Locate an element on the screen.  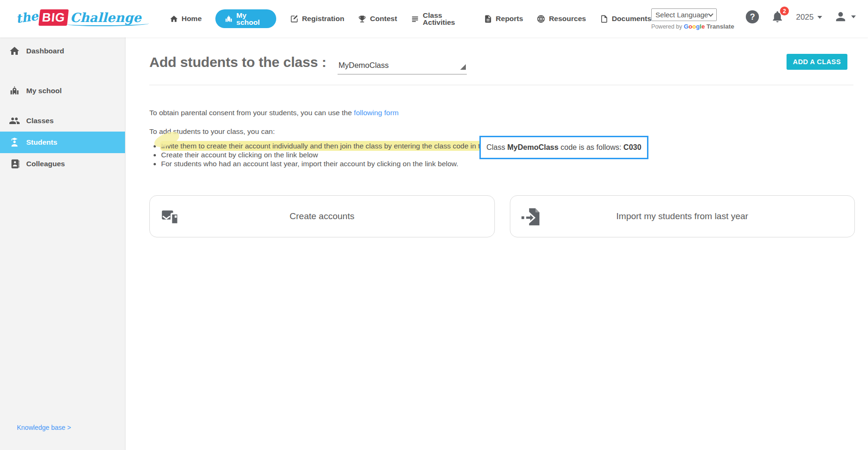
powered-by-google-translate: Powered by Google Translate is located at coordinates (693, 26).